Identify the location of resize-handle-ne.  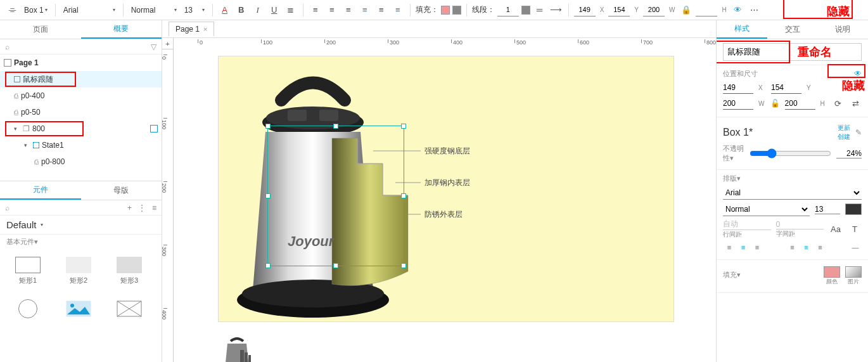
(404, 126).